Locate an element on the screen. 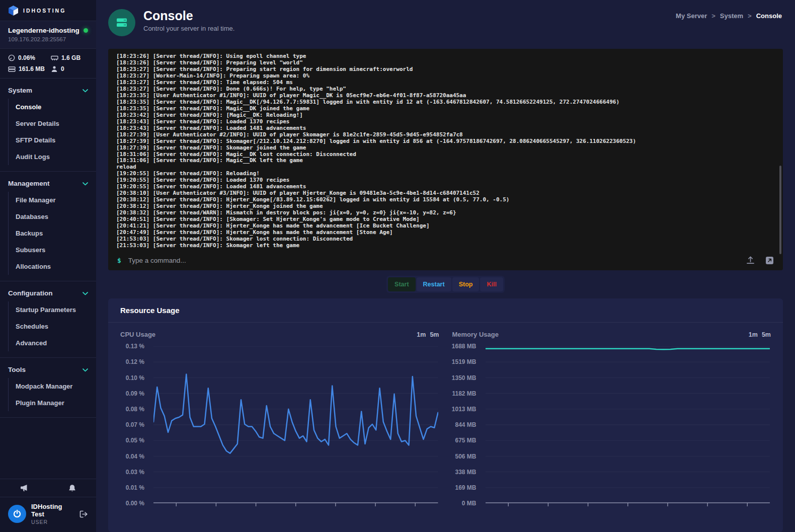  y-axis-label: 169 MB is located at coordinates (465, 488).